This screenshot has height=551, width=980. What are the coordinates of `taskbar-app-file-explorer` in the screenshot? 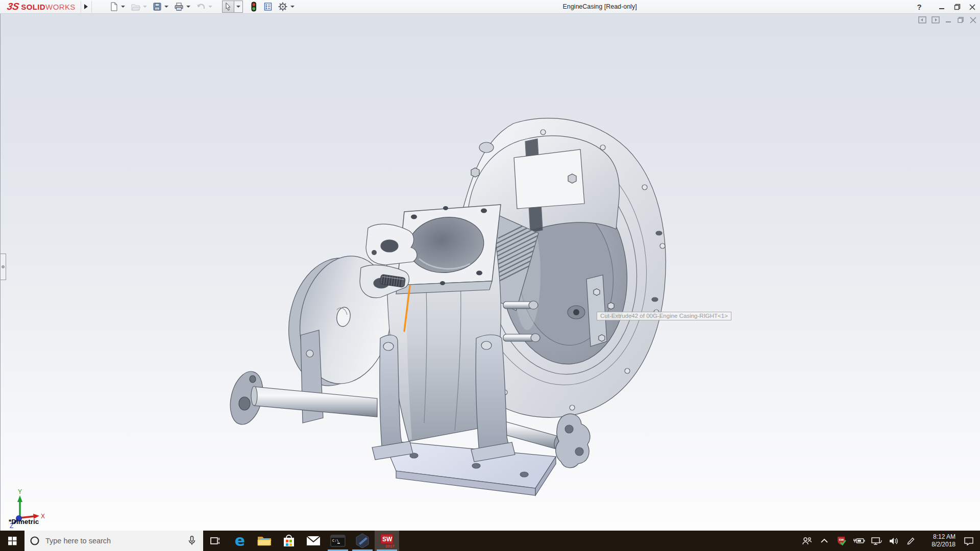 It's located at (264, 541).